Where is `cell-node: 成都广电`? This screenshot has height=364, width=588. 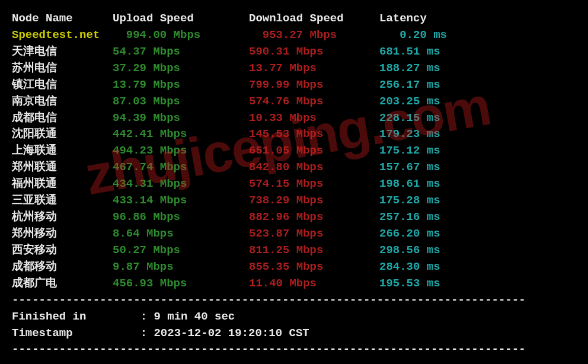
cell-node: 成都广电 is located at coordinates (62, 284).